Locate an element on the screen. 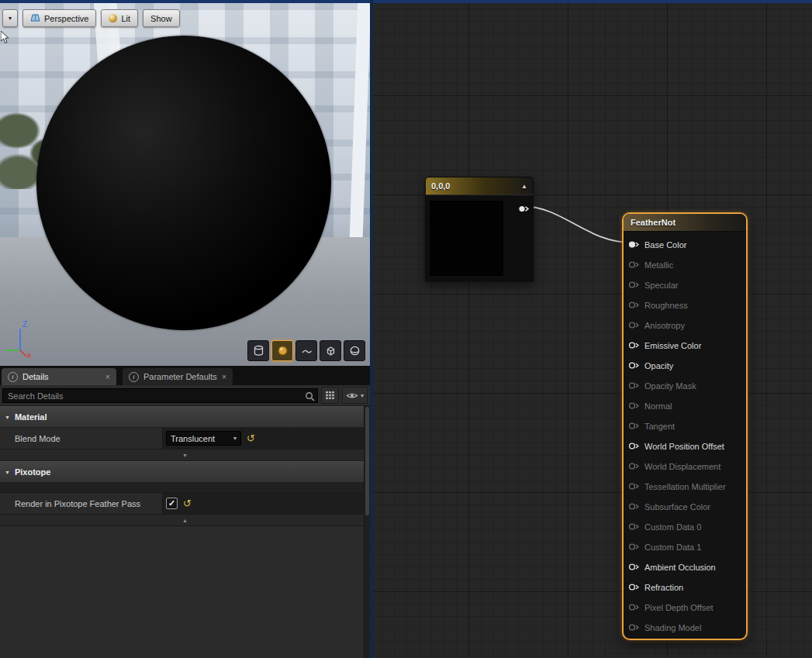 The width and height of the screenshot is (812, 658). scrollbar-thumb is located at coordinates (368, 461).